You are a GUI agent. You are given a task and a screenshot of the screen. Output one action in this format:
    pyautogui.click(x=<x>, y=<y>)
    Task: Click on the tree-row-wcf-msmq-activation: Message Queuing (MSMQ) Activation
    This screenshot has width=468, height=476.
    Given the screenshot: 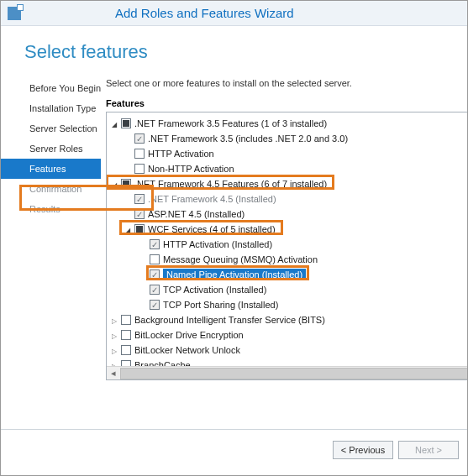 What is the action you would take?
    pyautogui.click(x=288, y=259)
    